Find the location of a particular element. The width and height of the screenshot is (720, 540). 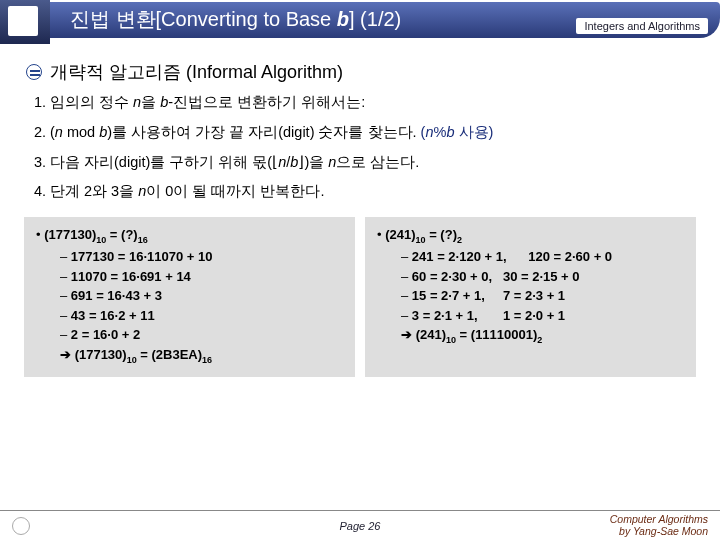

title-ital: b is located at coordinates (343, 19).